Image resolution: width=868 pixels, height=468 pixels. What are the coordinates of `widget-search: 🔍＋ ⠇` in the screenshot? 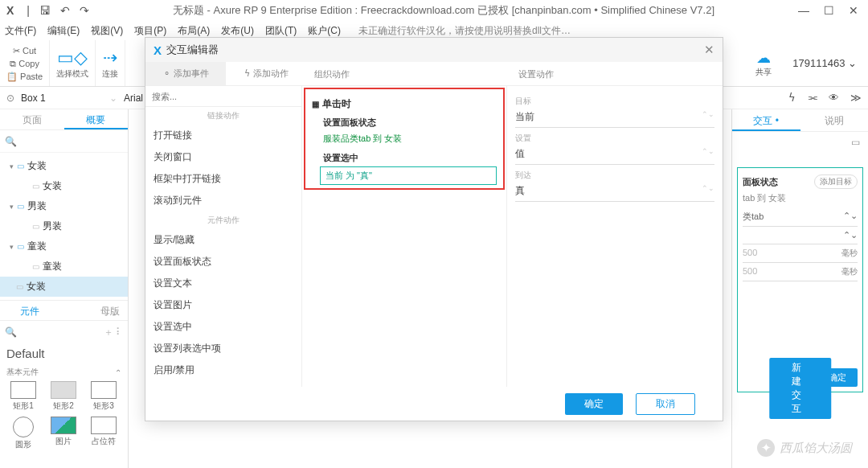 It's located at (64, 332).